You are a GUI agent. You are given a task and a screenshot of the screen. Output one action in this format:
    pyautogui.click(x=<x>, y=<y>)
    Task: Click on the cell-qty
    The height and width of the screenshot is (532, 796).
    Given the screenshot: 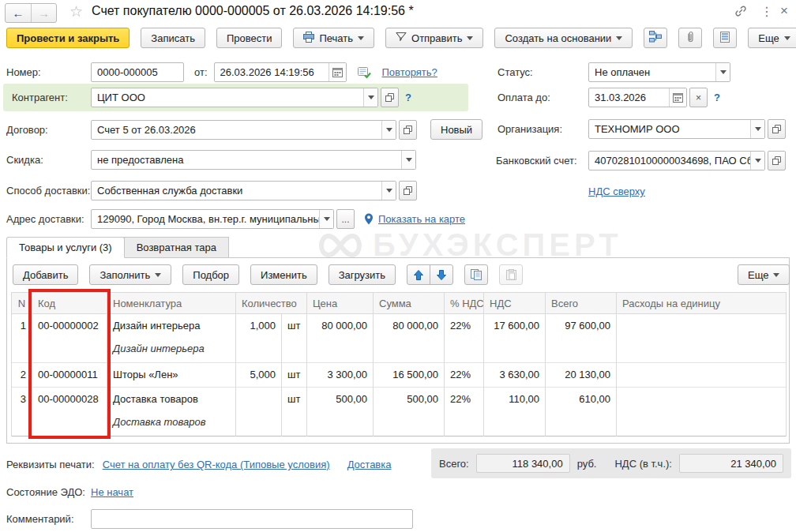 What is the action you would take?
    pyautogui.click(x=259, y=412)
    